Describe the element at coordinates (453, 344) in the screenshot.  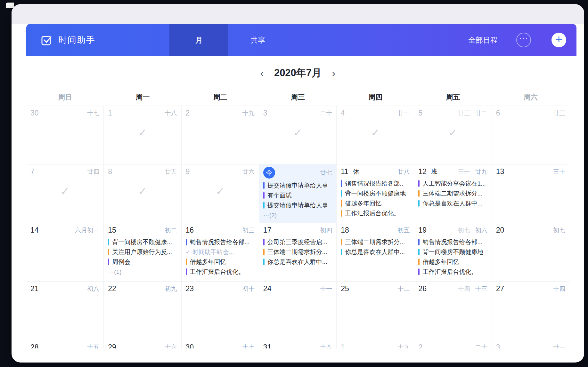
I see `day-cell: 2二十` at that location.